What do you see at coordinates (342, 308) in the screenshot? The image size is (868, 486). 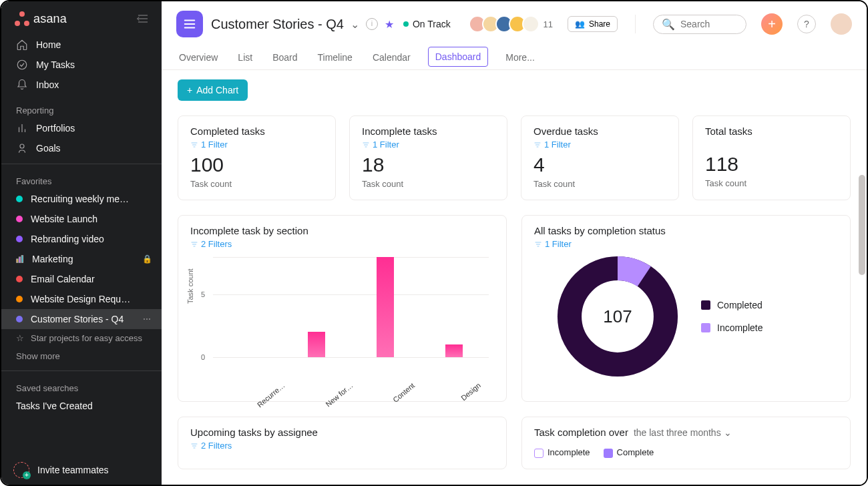 I see `chart-incomplete-by-section: Incomplete task by section 2 Filters Tas…` at bounding box center [342, 308].